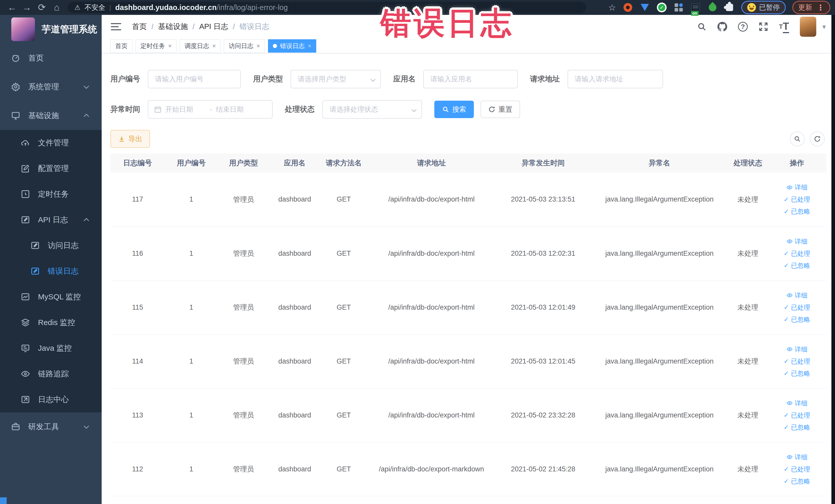  What do you see at coordinates (645, 7) in the screenshot?
I see `extension-shield-icon` at bounding box center [645, 7].